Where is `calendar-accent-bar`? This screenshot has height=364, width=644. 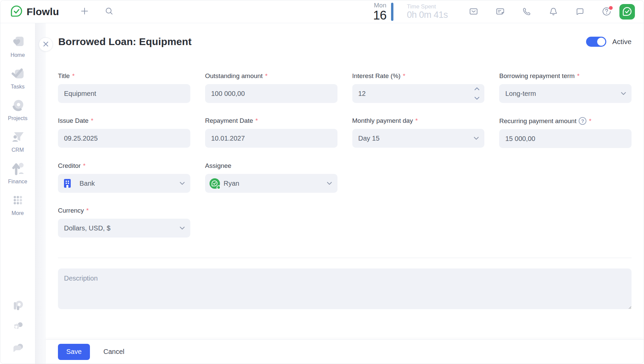
calendar-accent-bar is located at coordinates (392, 12).